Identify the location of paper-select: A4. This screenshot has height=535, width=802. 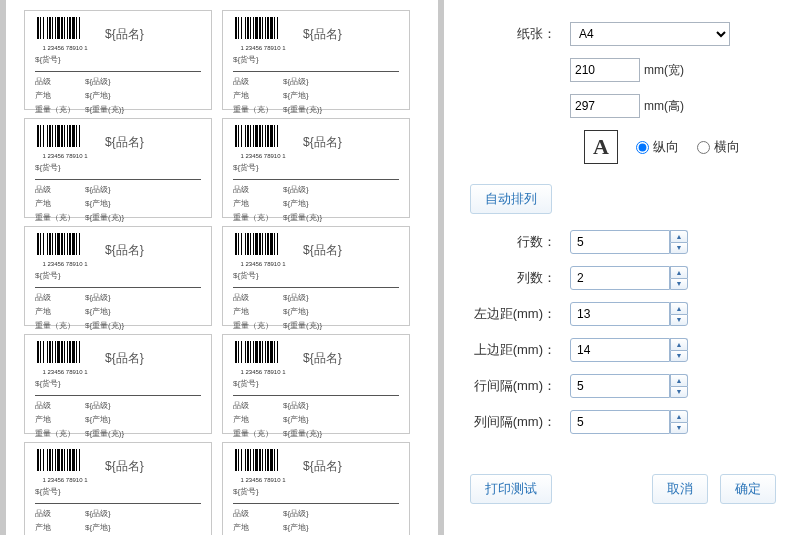
(650, 34).